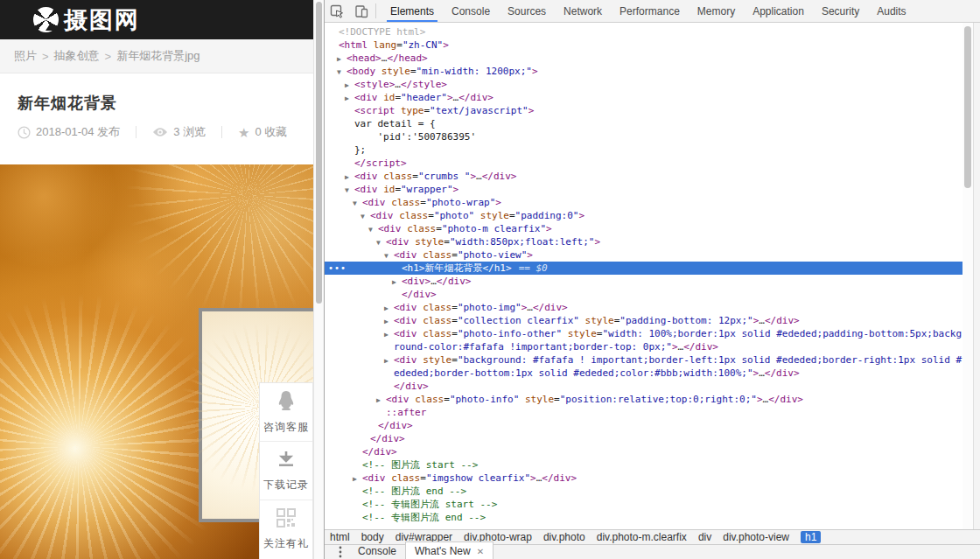 The height and width of the screenshot is (559, 980). I want to click on device-toolbar-button, so click(361, 10).